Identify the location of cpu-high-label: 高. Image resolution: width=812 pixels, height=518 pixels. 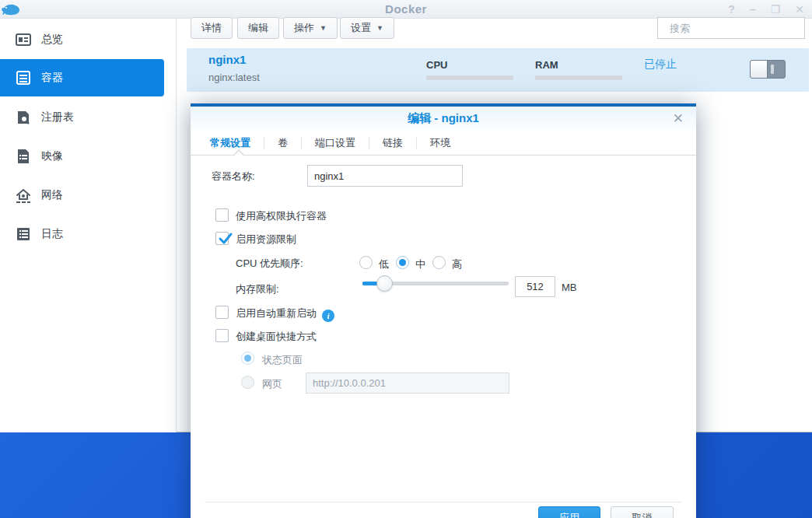
(457, 264).